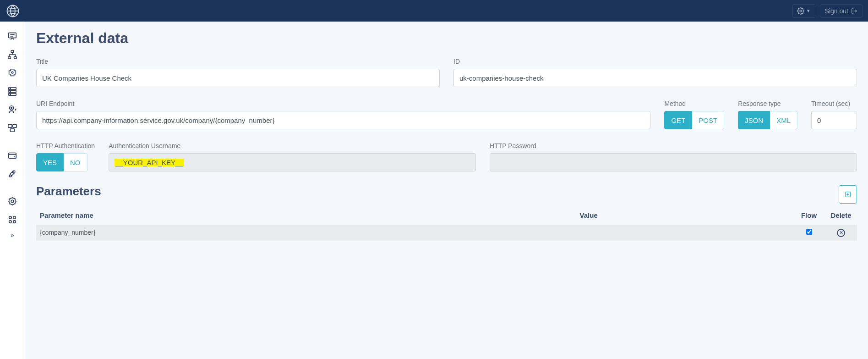 This screenshot has width=868, height=359. What do you see at coordinates (804, 11) in the screenshot?
I see `settings-menu-button: ▼` at bounding box center [804, 11].